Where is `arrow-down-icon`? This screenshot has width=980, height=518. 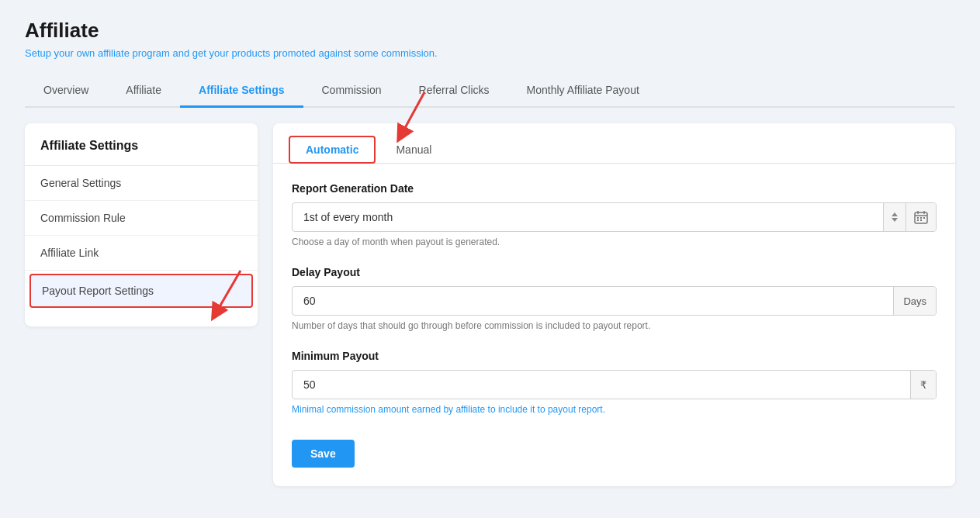
arrow-down-icon is located at coordinates (895, 220).